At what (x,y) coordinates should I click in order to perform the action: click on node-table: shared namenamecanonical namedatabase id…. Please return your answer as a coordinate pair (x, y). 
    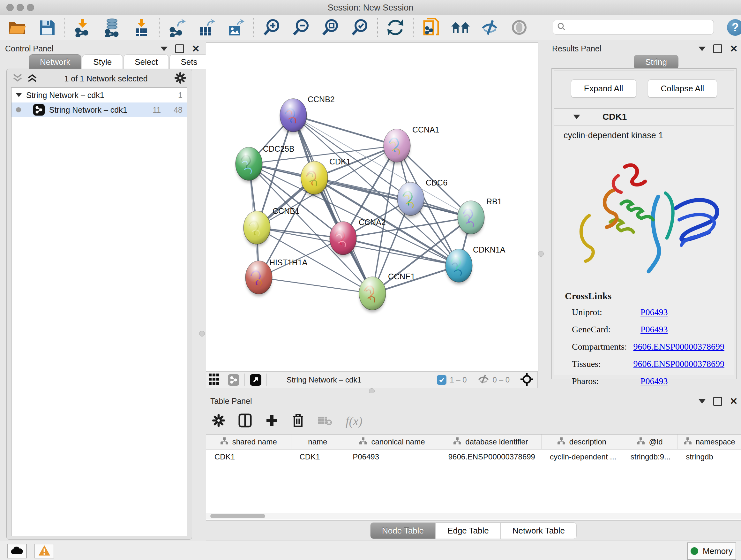
    Looking at the image, I should click on (473, 477).